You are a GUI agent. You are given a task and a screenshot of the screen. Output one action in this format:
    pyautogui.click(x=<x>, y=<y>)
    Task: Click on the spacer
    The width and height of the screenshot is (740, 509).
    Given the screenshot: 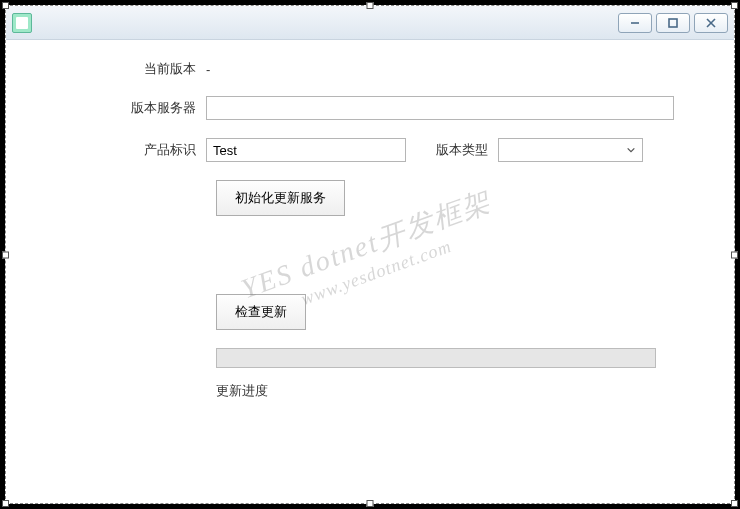 What is the action you would take?
    pyautogui.click(x=360, y=264)
    